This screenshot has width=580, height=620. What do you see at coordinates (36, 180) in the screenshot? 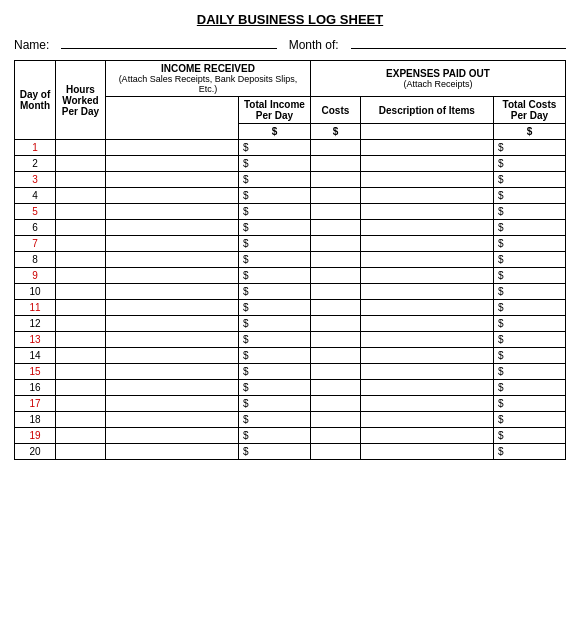
I see `day-number: 3` at bounding box center [36, 180].